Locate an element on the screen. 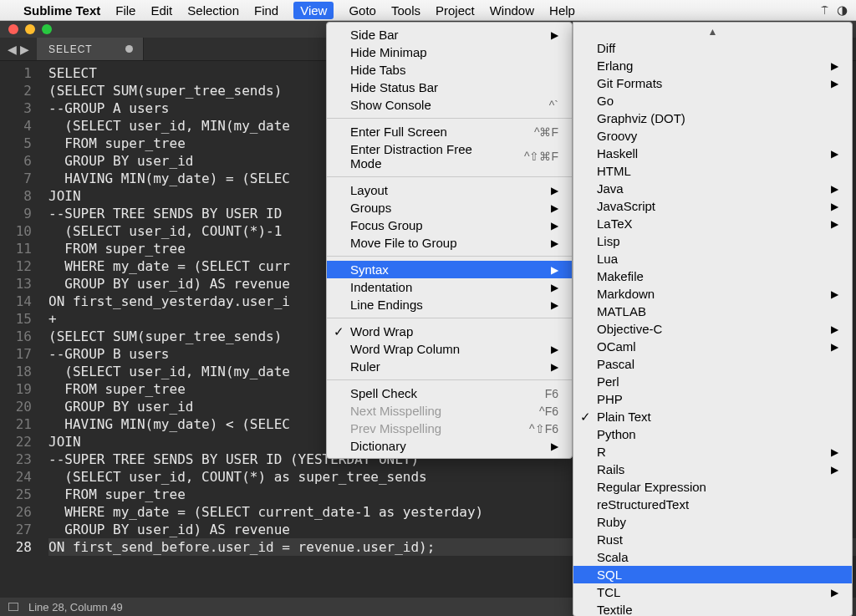 This screenshot has height=616, width=856. panel-switcher-icon is located at coordinates (13, 607).